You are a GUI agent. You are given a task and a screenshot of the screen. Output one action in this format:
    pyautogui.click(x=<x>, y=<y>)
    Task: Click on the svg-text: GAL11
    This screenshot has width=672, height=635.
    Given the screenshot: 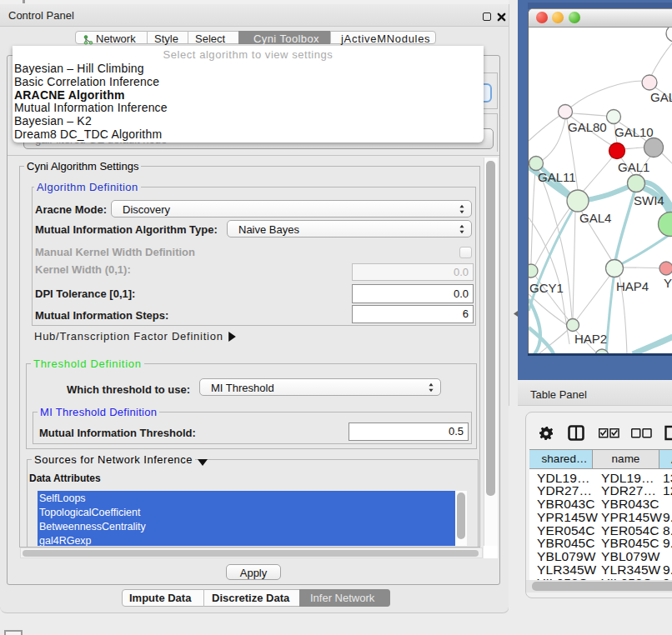 What is the action you would take?
    pyautogui.click(x=557, y=177)
    